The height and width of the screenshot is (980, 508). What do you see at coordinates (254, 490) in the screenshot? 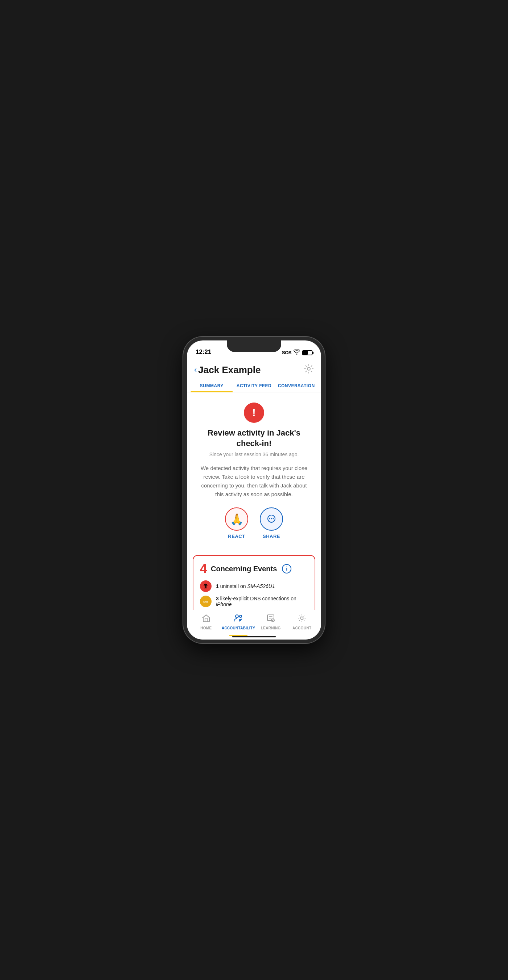
I see `phone-frame: 12:21 SOS ‹ Jack Example` at bounding box center [254, 490].